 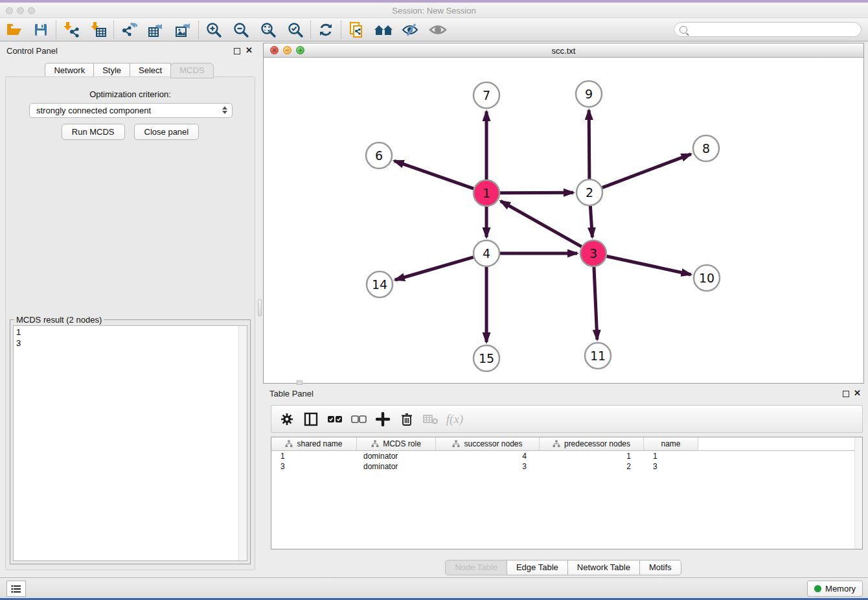 I want to click on column-header-MCDS-role: MCDS role, so click(x=396, y=444).